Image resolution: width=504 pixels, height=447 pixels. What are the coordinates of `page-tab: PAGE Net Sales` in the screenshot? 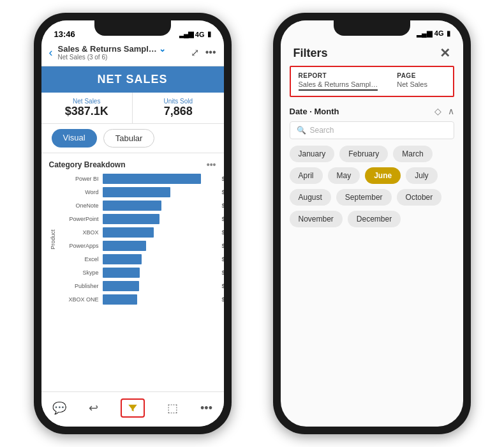 It's located at (412, 82).